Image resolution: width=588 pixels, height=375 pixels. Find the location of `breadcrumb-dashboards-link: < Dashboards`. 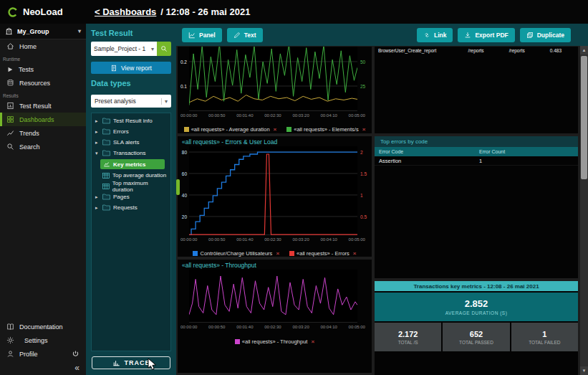

breadcrumb-dashboards-link: < Dashboards is located at coordinates (125, 11).